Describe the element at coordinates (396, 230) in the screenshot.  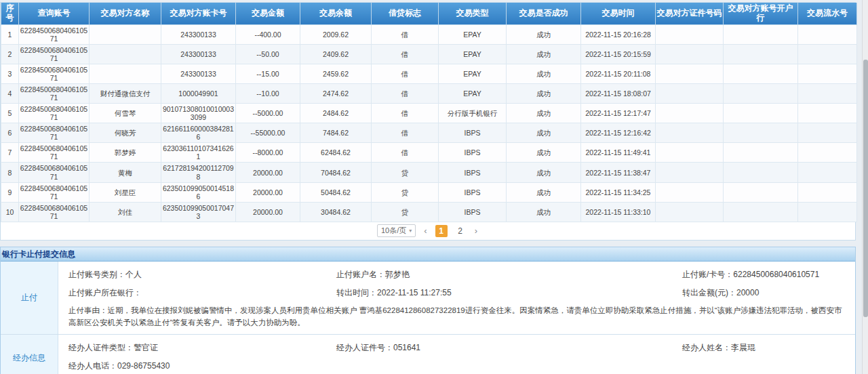
I see `page-size-select: 10条/页 ▾` at that location.